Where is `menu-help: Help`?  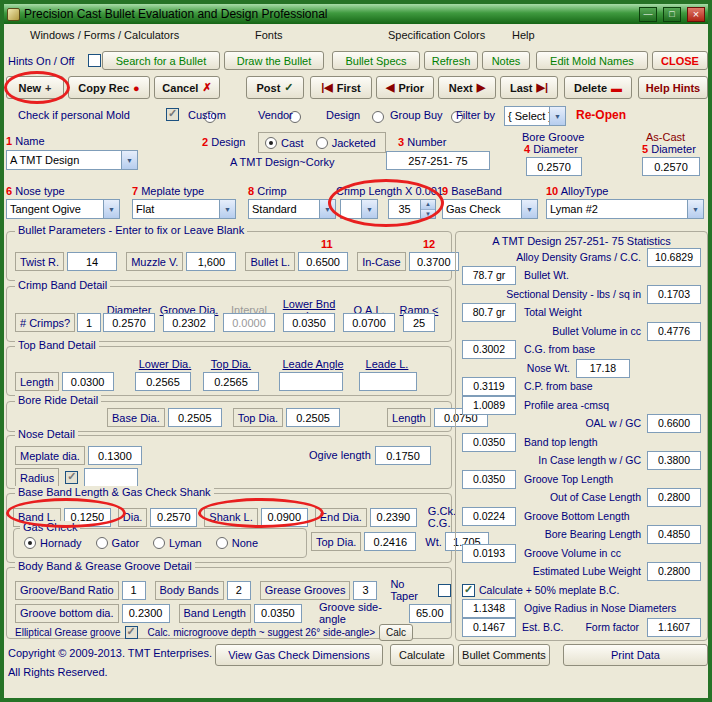
menu-help: Help is located at coordinates (524, 35).